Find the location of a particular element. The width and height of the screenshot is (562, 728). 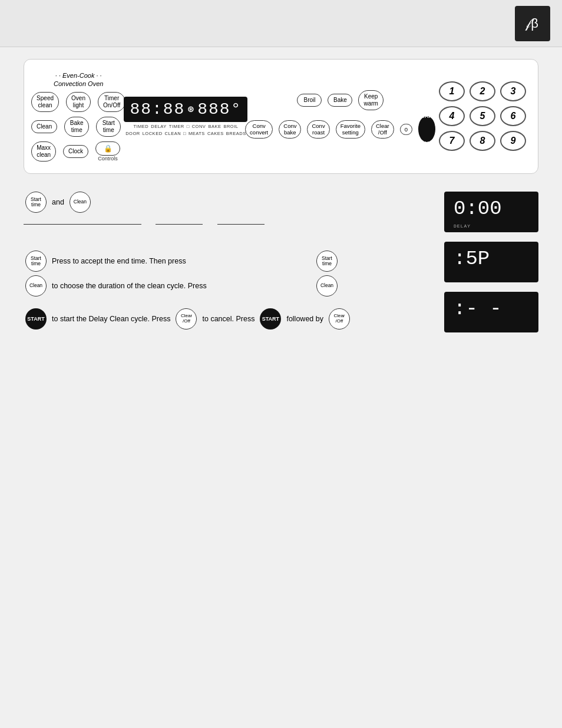

step4-text1: to start the Delay Clean cycle. Press is located at coordinates (111, 319).